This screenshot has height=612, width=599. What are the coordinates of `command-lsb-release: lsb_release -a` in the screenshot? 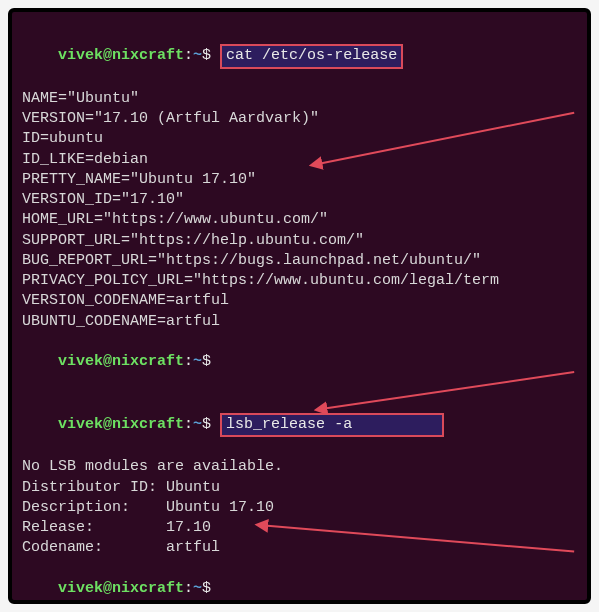 It's located at (332, 425).